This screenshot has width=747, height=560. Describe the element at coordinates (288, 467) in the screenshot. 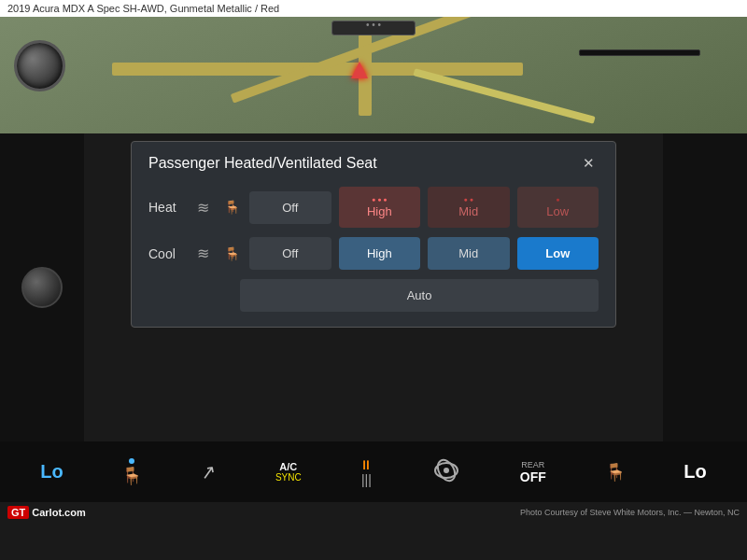

I see `ac-label: A/C` at that location.